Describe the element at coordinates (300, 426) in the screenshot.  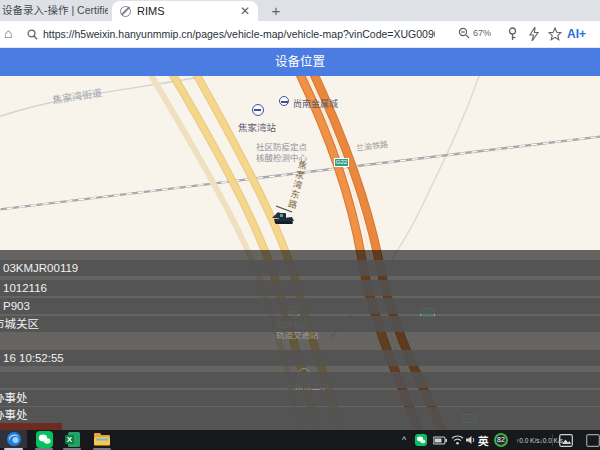
I see `panel-row-partial` at that location.